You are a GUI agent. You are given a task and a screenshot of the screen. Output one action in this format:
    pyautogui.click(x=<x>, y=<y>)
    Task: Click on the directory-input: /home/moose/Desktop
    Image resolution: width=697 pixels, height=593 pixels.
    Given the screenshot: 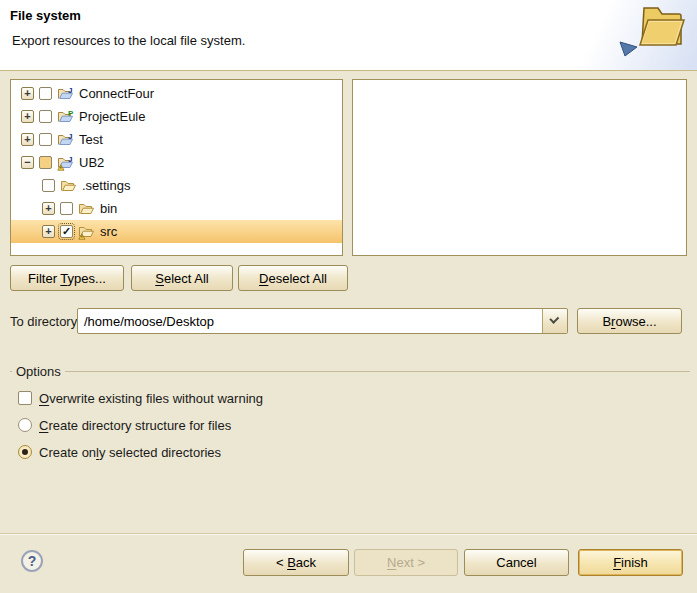 What is the action you would take?
    pyautogui.click(x=310, y=321)
    